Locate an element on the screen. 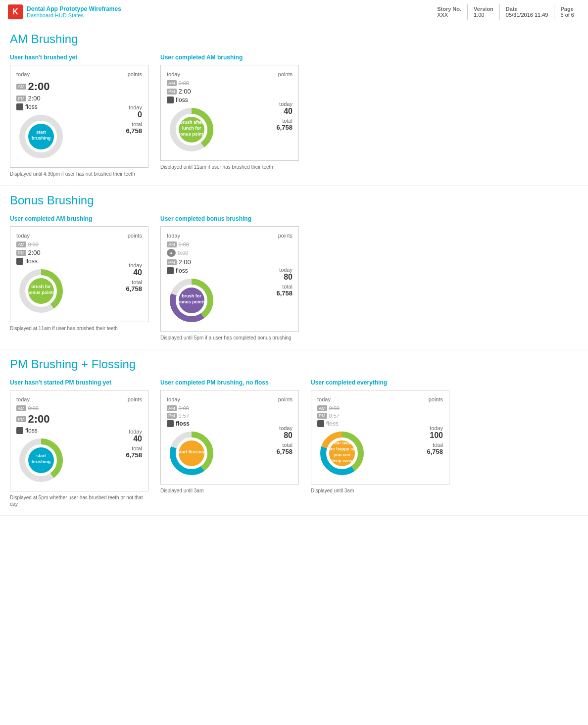  card-box: today points AM 2:00 PM 2:00 is located at coordinates (79, 116).